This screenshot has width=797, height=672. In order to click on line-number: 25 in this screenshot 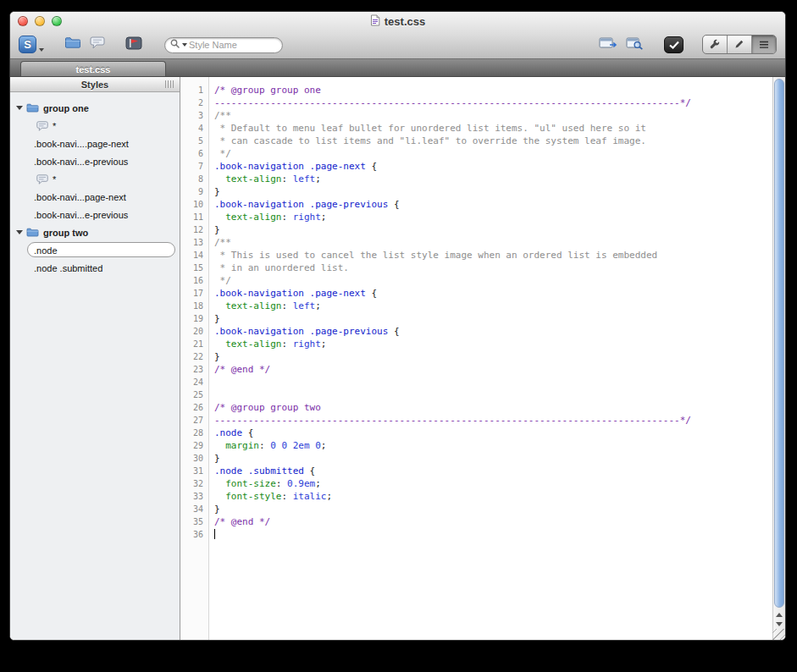, I will do `click(195, 394)`.